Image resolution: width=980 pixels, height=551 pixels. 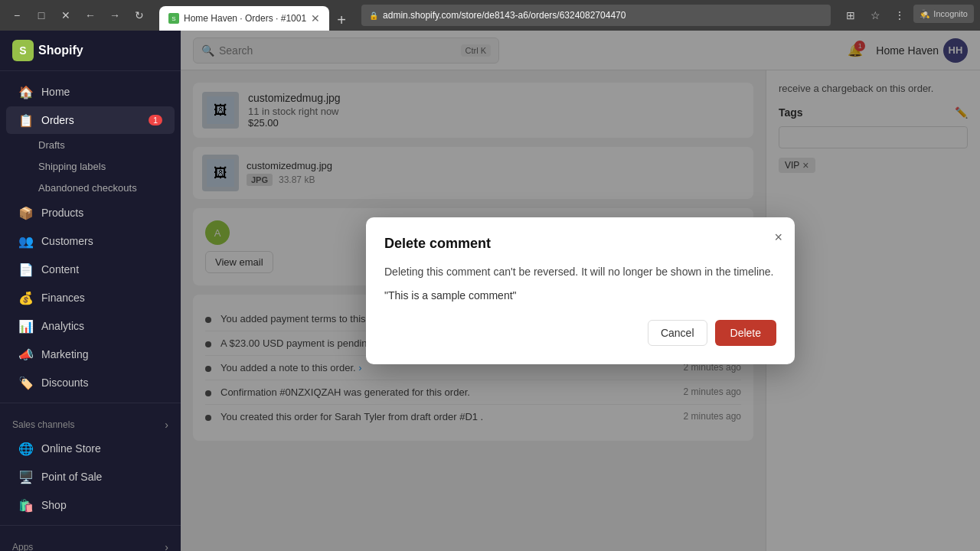 I want to click on nav-controls: ← → ↻, so click(x=115, y=15).